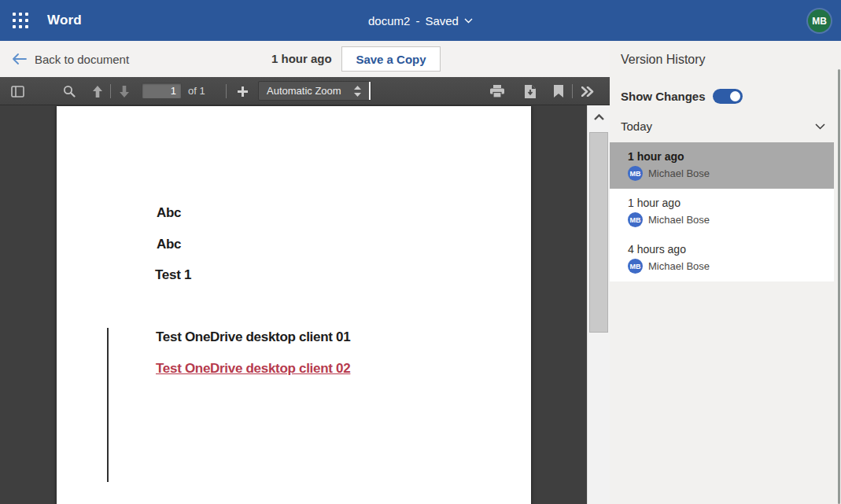 Image resolution: width=841 pixels, height=504 pixels. Describe the element at coordinates (305, 59) in the screenshot. I see `action-bar: Back to document 1 hour ago Save a Copy` at that location.